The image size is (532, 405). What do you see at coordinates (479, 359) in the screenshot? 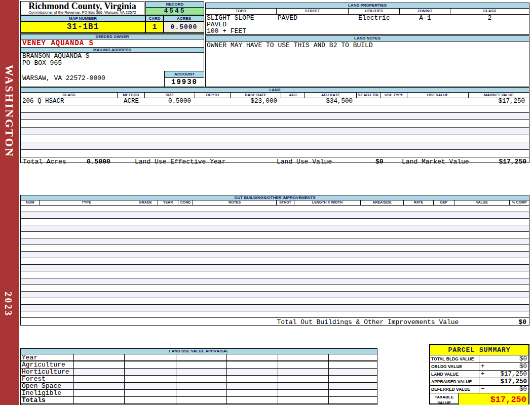
I see `summary-row-total-bldg: TOTAL BLDG VALUE $0` at bounding box center [479, 359].